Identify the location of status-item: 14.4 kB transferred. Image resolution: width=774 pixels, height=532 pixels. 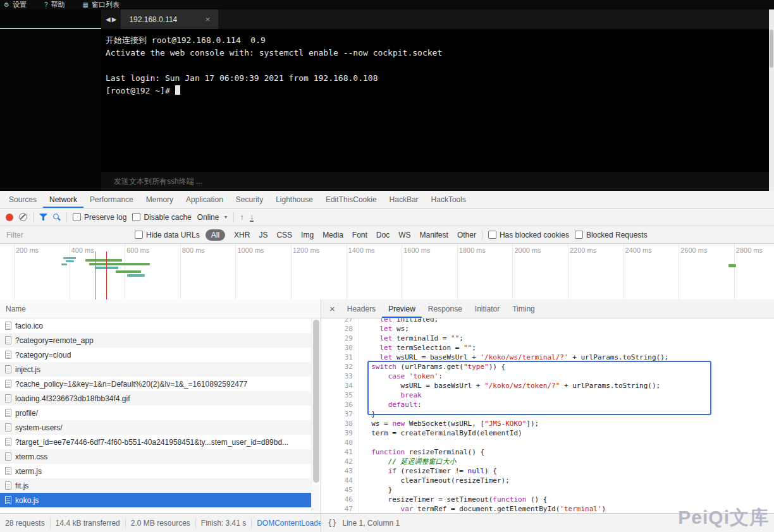
(89, 523).